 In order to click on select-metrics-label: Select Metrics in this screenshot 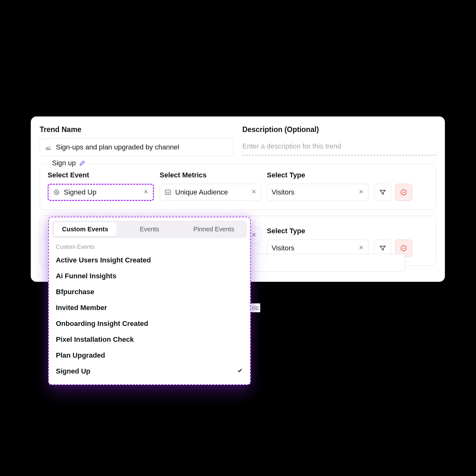, I will do `click(210, 175)`.